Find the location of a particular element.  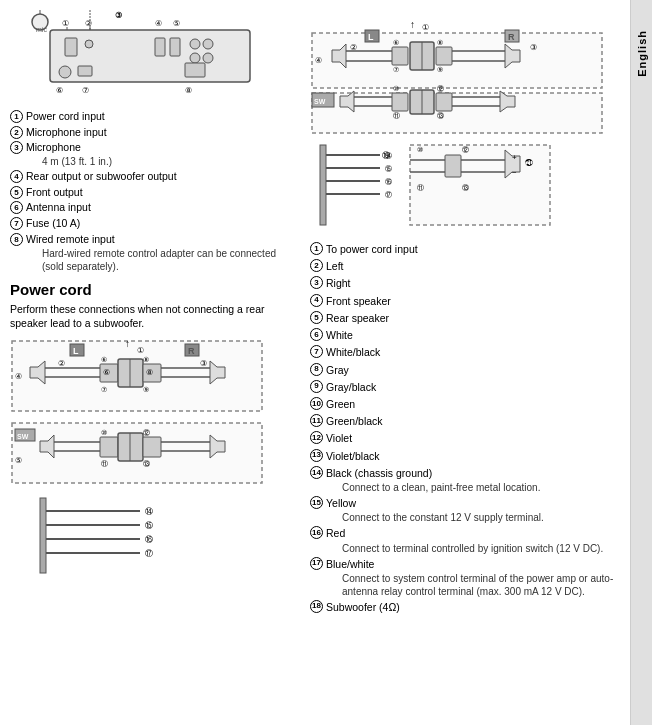

right-item-14: 14 Black (chassis ground) Connect to a c… is located at coordinates (466, 480).